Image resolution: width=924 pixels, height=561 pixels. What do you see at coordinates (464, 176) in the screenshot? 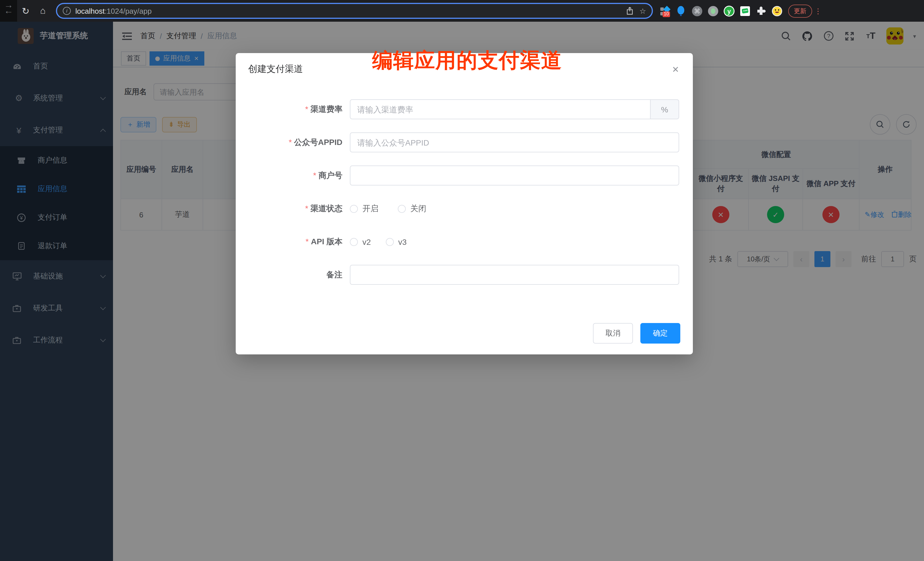
I see `form-row-merchant: 商户号` at bounding box center [464, 176].